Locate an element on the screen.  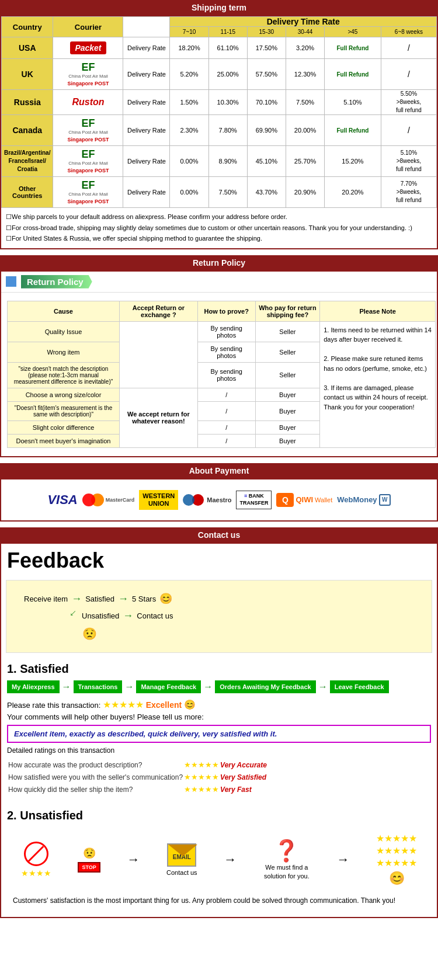
contact-us-flow-label: Contact us is located at coordinates (155, 616).